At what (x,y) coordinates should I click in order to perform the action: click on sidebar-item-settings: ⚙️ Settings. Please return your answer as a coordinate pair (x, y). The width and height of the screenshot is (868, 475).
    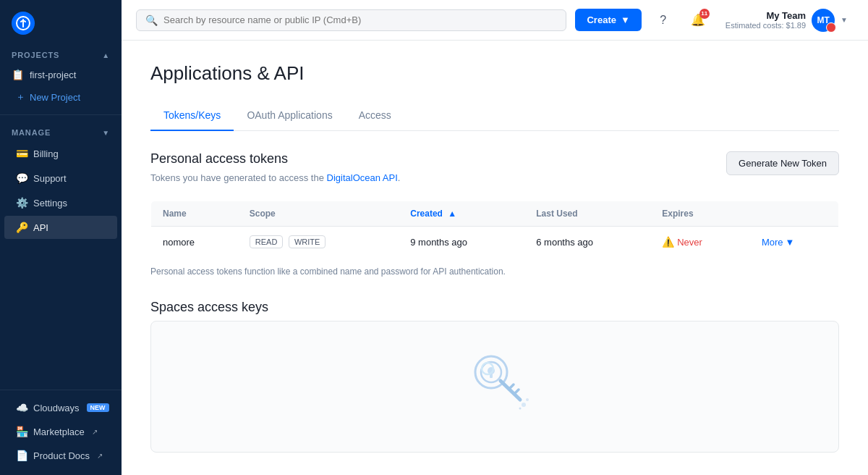
    Looking at the image, I should click on (61, 203).